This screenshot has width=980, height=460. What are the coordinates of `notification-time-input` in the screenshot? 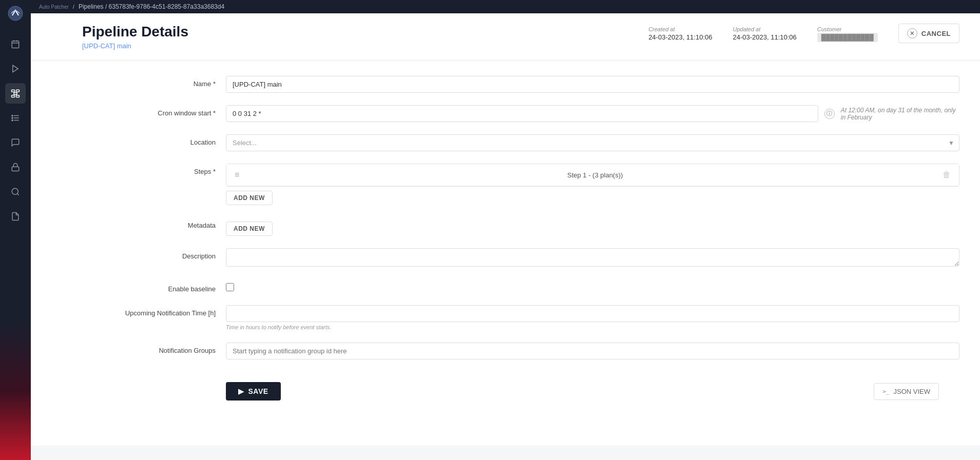 It's located at (592, 314).